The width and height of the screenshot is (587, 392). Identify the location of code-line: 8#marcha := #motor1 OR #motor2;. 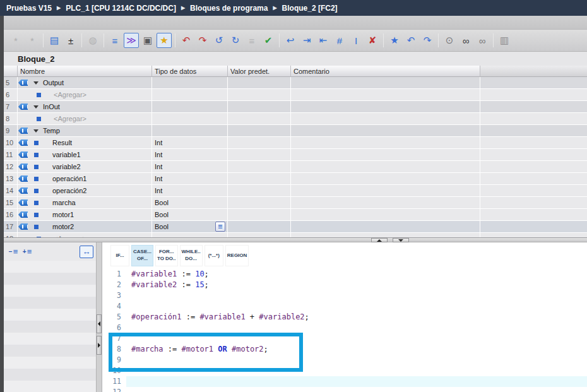
(345, 350).